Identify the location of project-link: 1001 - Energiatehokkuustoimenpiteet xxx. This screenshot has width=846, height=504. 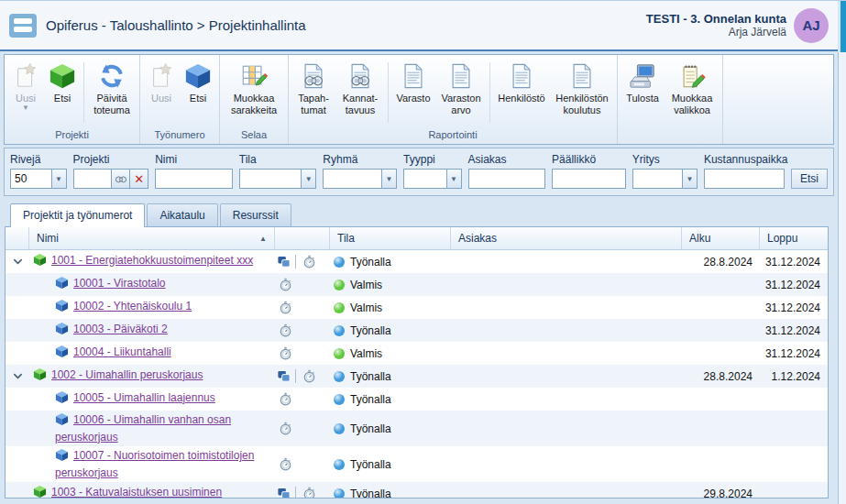
(152, 260).